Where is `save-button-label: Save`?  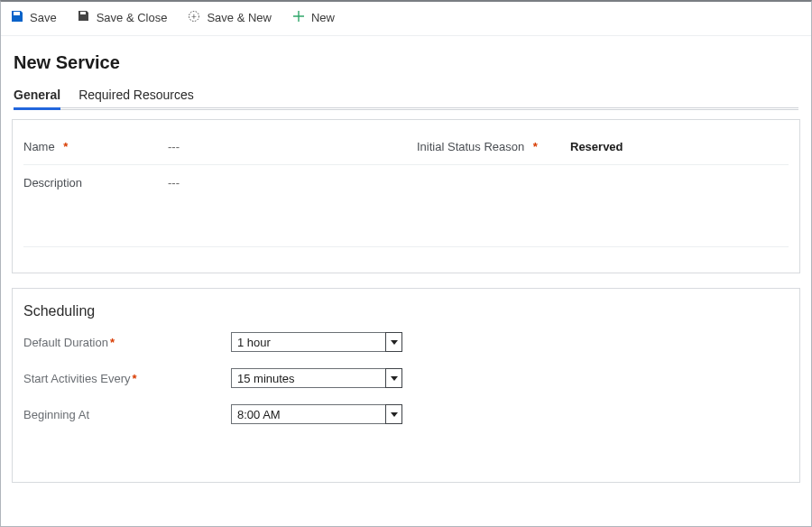 save-button-label: Save is located at coordinates (43, 18).